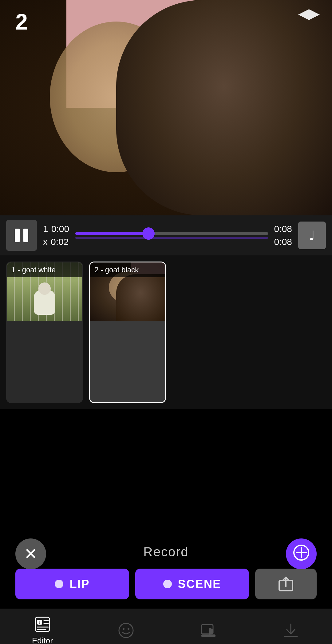 This screenshot has height=644, width=332. What do you see at coordinates (42, 640) in the screenshot?
I see `editor-label: Editor` at bounding box center [42, 640].